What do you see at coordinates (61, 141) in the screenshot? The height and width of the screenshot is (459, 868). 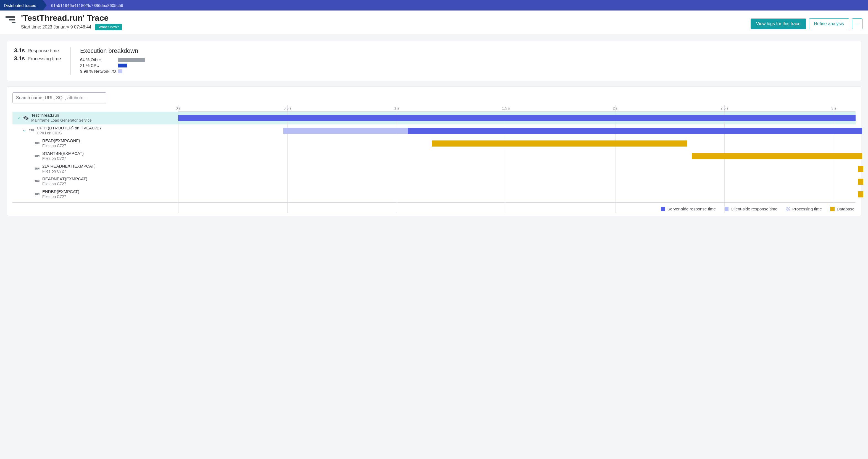 I see `span-title: READ(EXMPCONF)` at bounding box center [61, 141].